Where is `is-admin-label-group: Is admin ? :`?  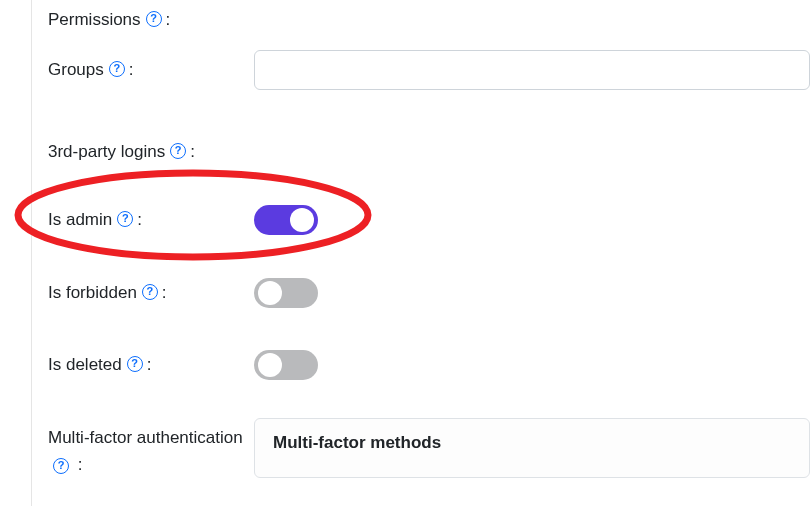
is-admin-label-group: Is admin ? : is located at coordinates (151, 220).